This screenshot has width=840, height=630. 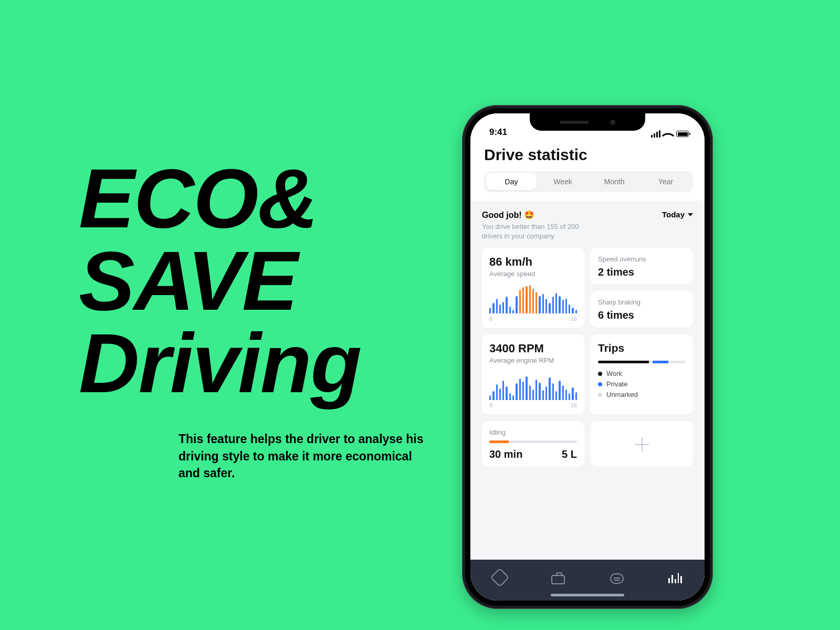 I want to click on signal-icon, so click(x=656, y=134).